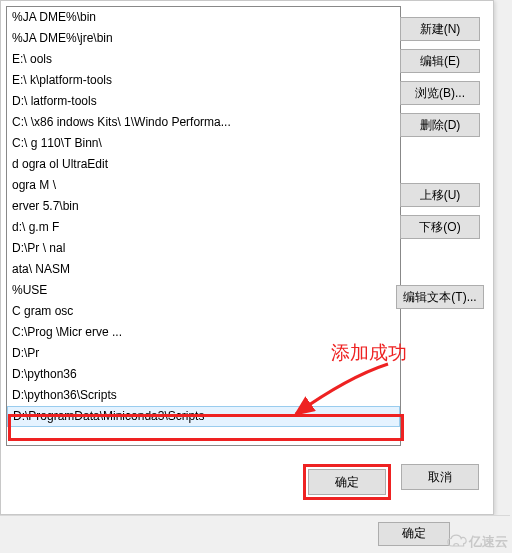  Describe the element at coordinates (204, 38) in the screenshot. I see `path-list-item: %JA DME%\jre\bin` at that location.